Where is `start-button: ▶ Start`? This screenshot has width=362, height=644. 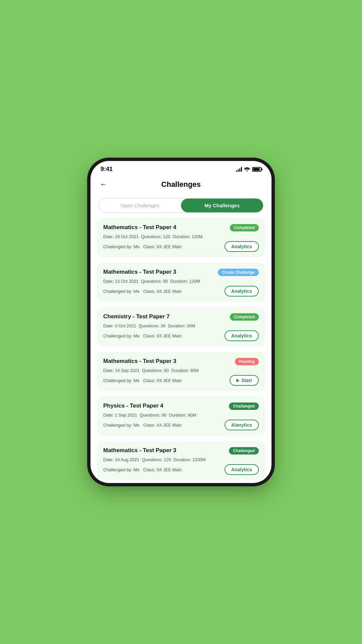
start-button: ▶ Start is located at coordinates (244, 380).